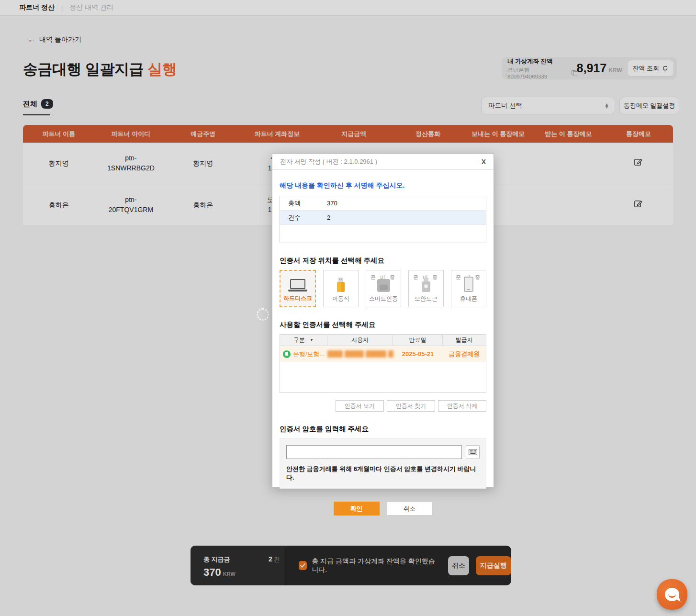 The image size is (696, 616). What do you see at coordinates (263, 314) in the screenshot?
I see `loading-spinner-icon` at bounding box center [263, 314].